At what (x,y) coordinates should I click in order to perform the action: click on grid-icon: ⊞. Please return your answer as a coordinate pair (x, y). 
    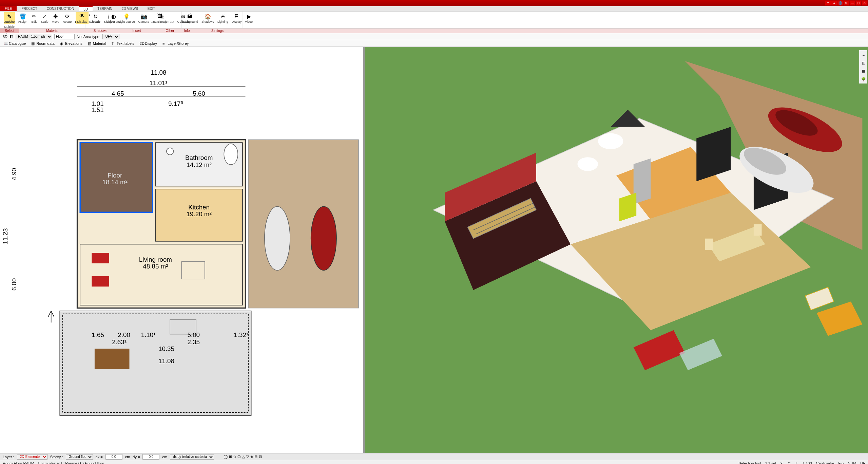
    Looking at the image, I should click on (256, 457).